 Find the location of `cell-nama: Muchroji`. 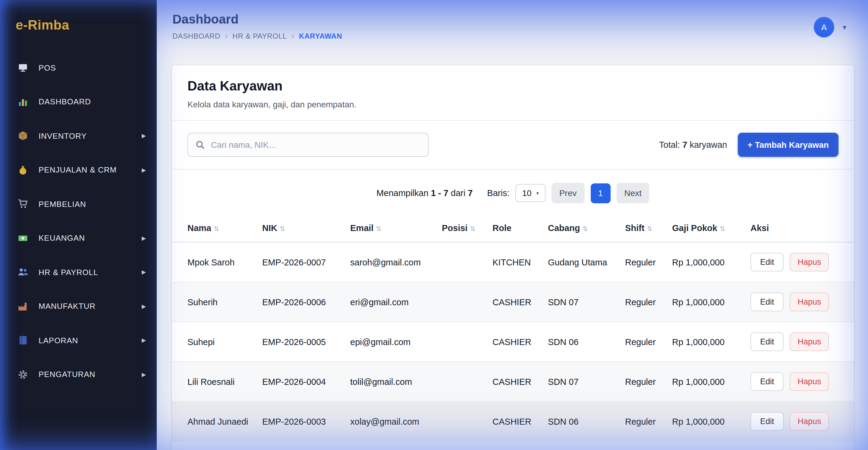

cell-nama: Muchroji is located at coordinates (214, 446).